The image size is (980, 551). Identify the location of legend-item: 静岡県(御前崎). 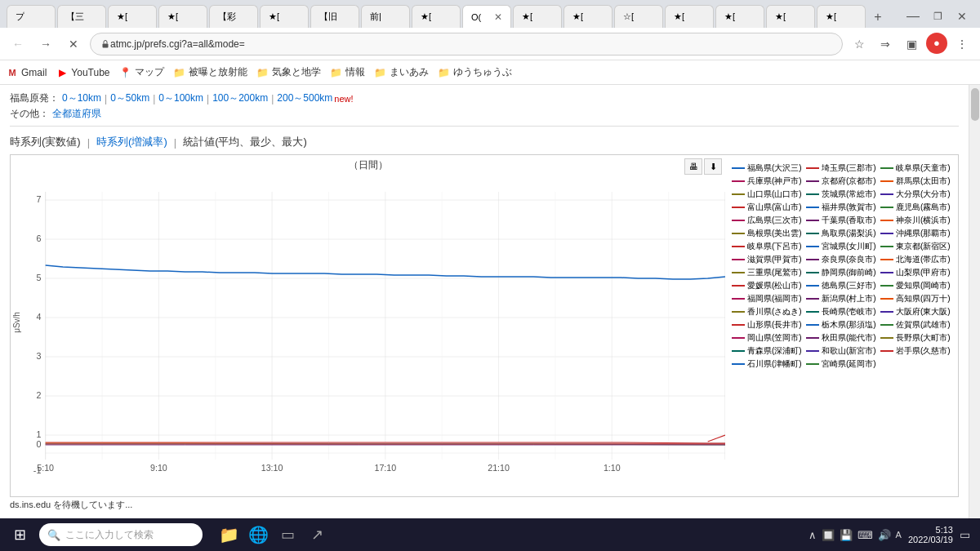
(841, 273).